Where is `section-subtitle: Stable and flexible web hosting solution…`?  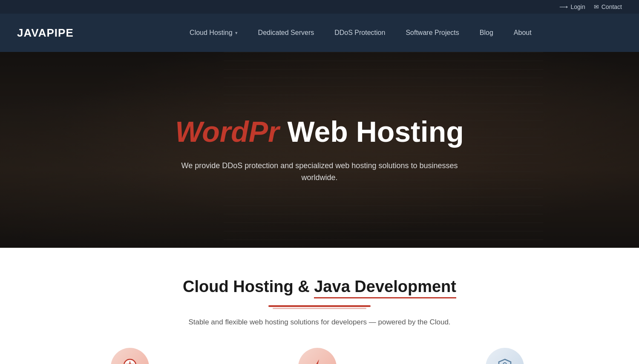 section-subtitle: Stable and flexible web hosting solution… is located at coordinates (320, 322).